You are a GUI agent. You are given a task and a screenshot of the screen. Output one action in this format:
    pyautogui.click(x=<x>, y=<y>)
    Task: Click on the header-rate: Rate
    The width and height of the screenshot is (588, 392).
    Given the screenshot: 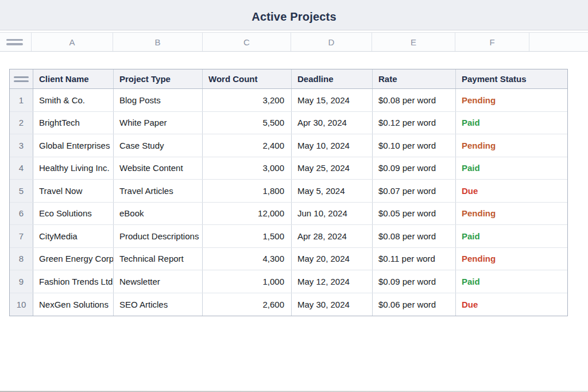 What is the action you would take?
    pyautogui.click(x=415, y=79)
    